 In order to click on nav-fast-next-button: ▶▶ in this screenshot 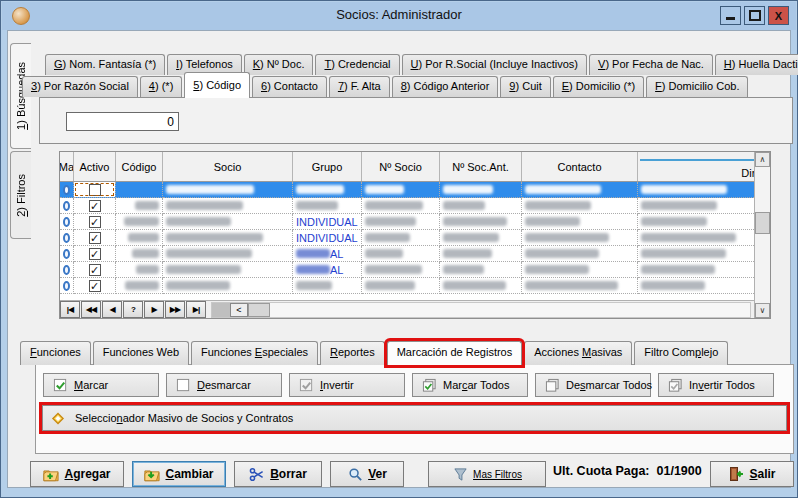, I will do `click(175, 310)`.